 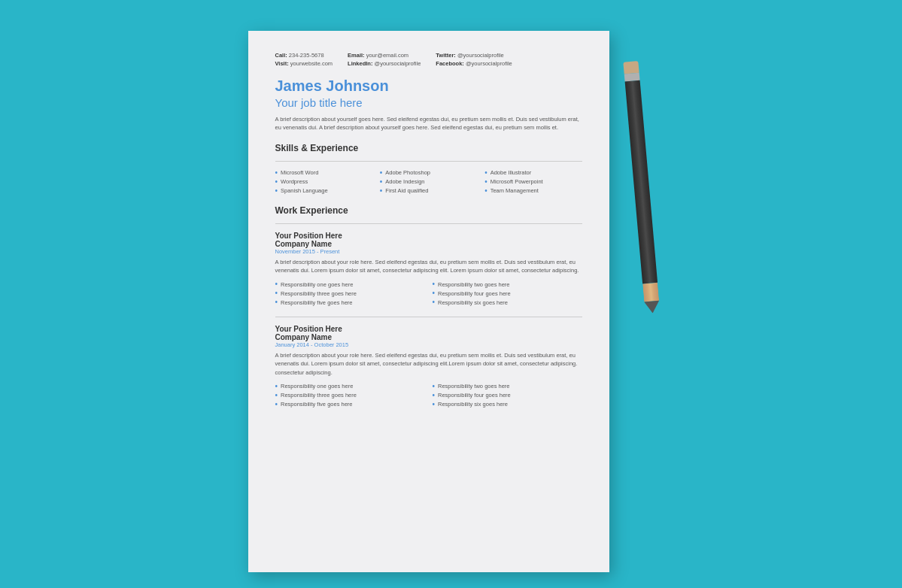 What do you see at coordinates (429, 123) in the screenshot?
I see `resume-brief-desc: A brief description about yourself goes …` at bounding box center [429, 123].